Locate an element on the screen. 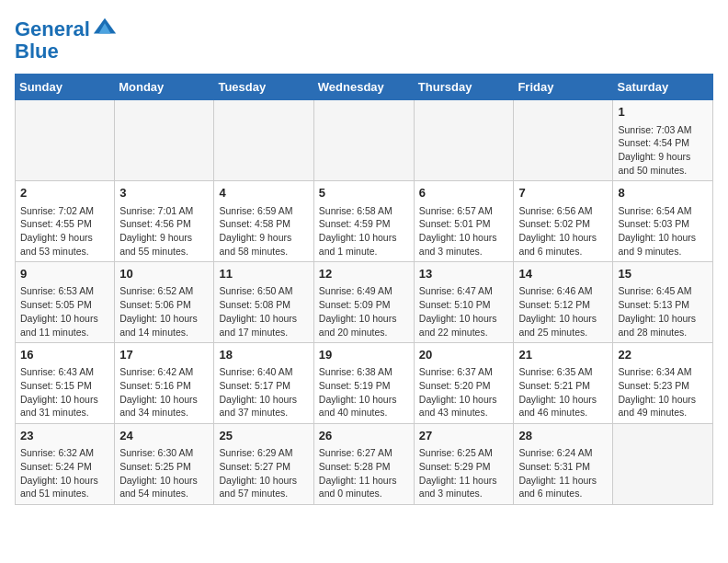  day-number: 24 is located at coordinates (164, 436).